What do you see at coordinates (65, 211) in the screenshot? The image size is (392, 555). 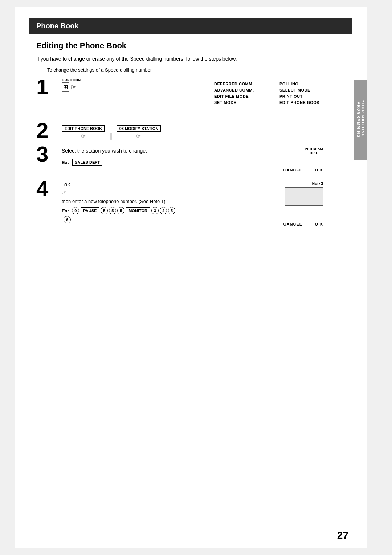 I see `ex-label-4: Ex:` at bounding box center [65, 211].